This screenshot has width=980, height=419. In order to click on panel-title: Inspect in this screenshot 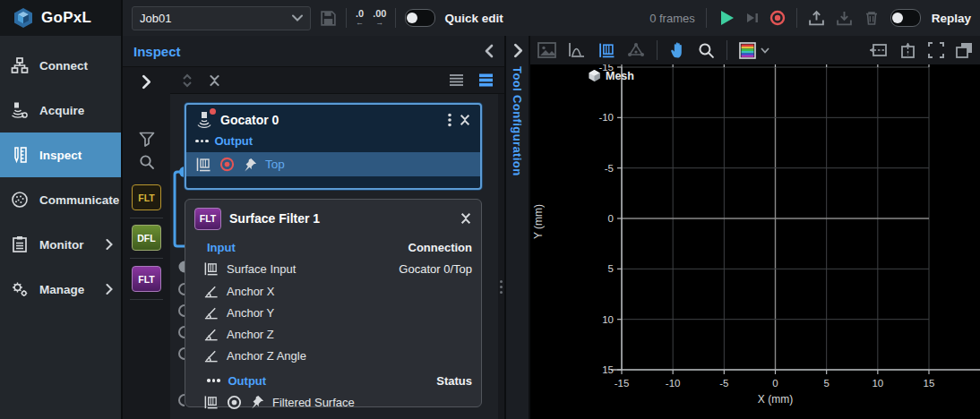, I will do `click(158, 52)`.